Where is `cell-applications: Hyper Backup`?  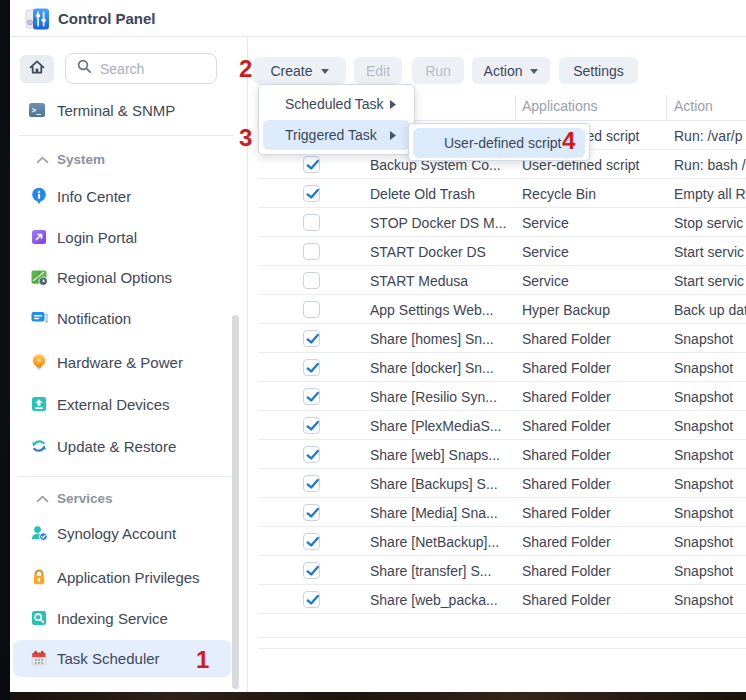 cell-applications: Hyper Backup is located at coordinates (593, 310).